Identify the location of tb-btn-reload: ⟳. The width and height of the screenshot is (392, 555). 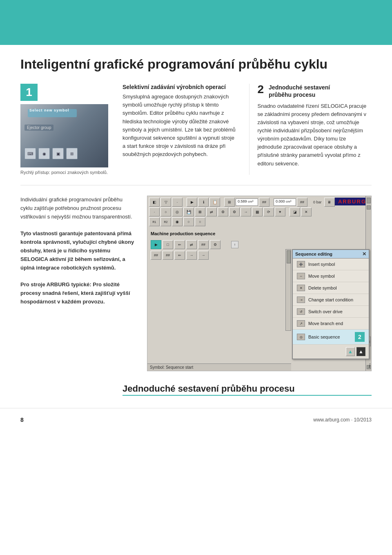
(269, 212).